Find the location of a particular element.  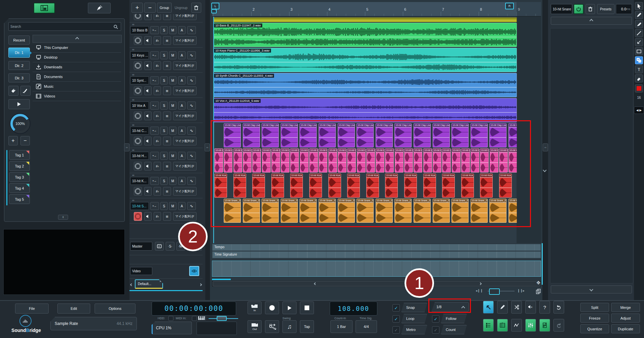

session-tab: Default... × is located at coordinates (149, 284).